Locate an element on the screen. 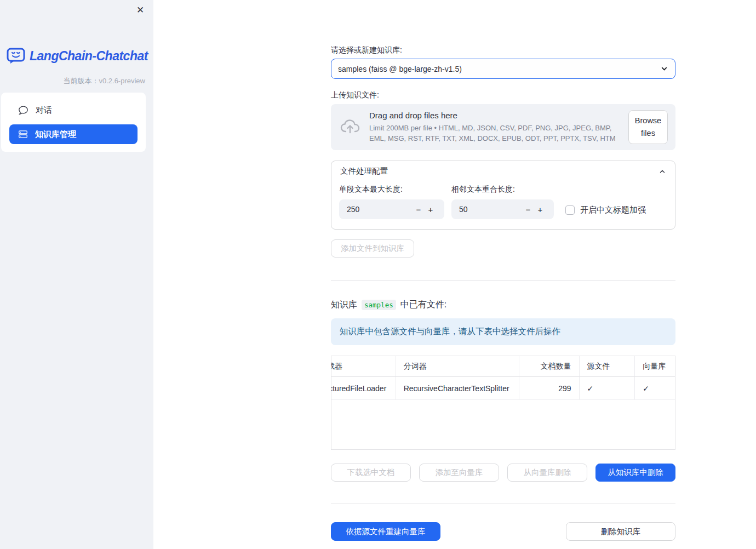 The image size is (756, 549). kb-files-prefix: 知识库 is located at coordinates (344, 305).